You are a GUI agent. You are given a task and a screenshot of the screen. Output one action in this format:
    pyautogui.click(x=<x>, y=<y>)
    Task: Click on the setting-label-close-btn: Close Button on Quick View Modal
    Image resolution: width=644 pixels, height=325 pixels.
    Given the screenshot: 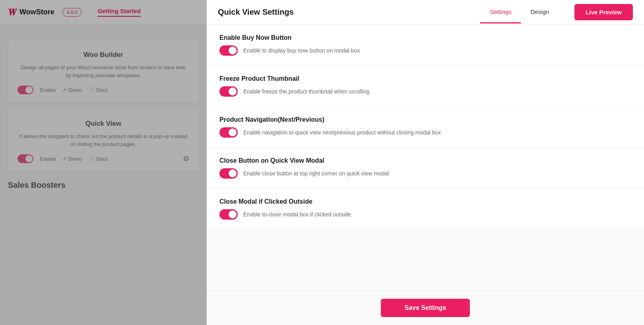 What is the action you would take?
    pyautogui.click(x=425, y=161)
    